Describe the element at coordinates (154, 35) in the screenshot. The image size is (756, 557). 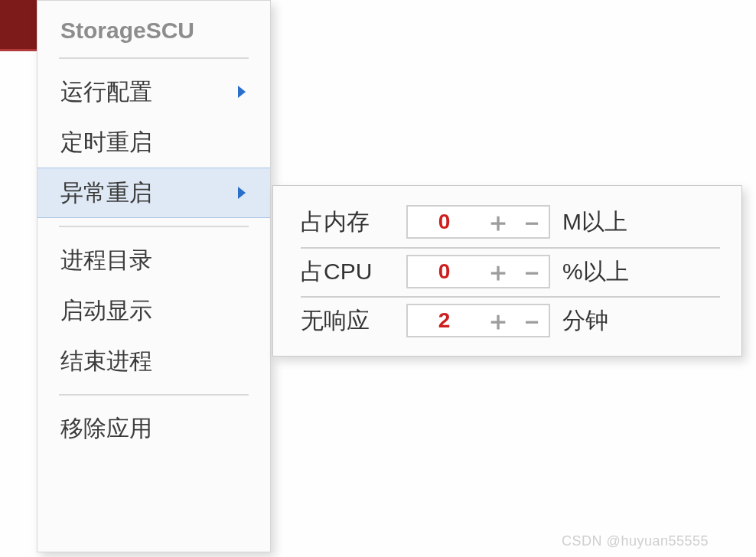
I see `menu-title: StorageSCU` at that location.